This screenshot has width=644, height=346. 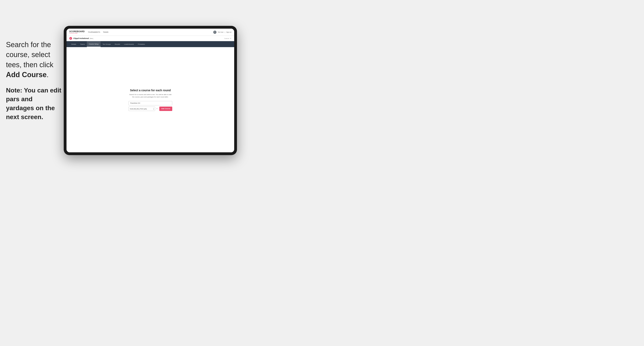 I want to click on user-avatar: T, so click(x=215, y=32).